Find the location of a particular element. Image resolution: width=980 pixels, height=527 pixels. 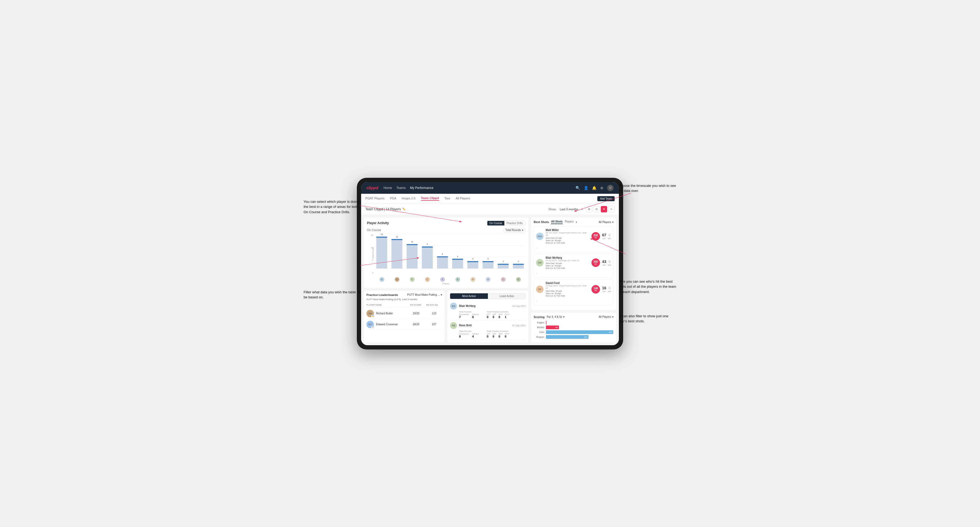

show-value: Last 3 months is located at coordinates (569, 209).